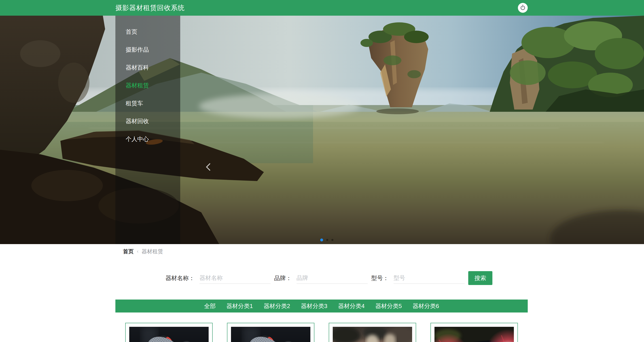  I want to click on breadcrumb-home-link: 首页, so click(128, 252).